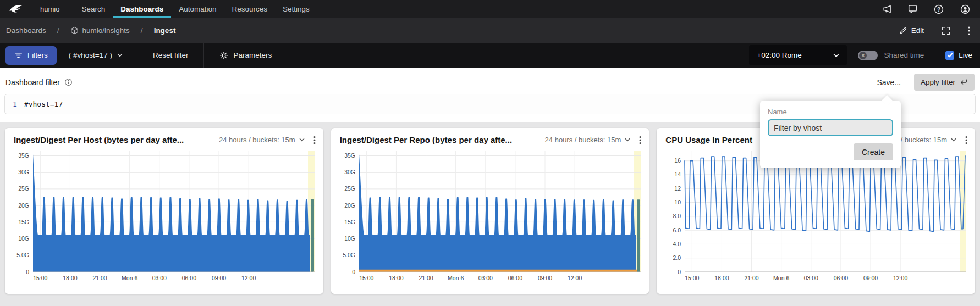  I want to click on nav-item-automation: Automation, so click(197, 9).